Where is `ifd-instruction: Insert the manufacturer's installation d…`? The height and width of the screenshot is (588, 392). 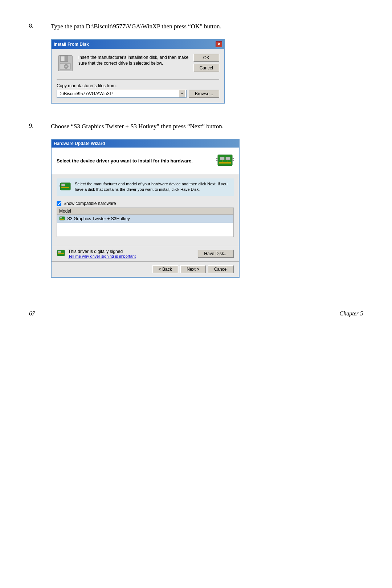
ifd-instruction: Insert the manufacturer's installation d… is located at coordinates (134, 63).